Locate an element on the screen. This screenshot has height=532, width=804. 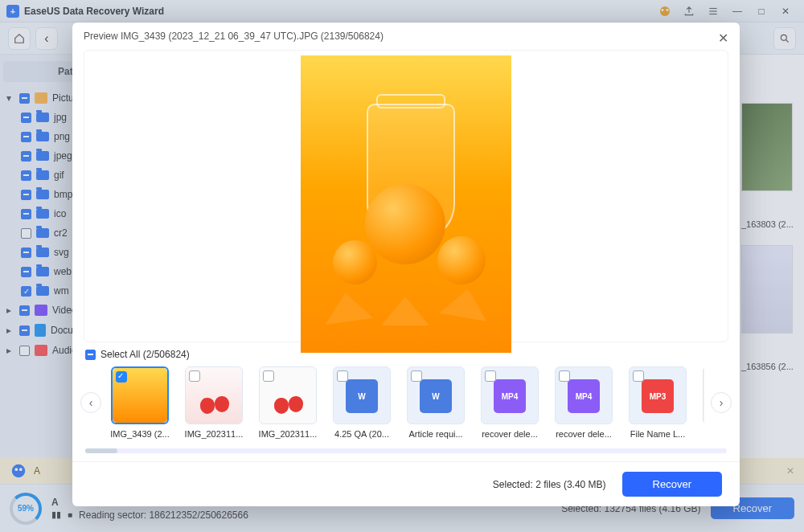
modal-footer: Selected: 2 files (3.40 MB) Recover is located at coordinates (406, 484).